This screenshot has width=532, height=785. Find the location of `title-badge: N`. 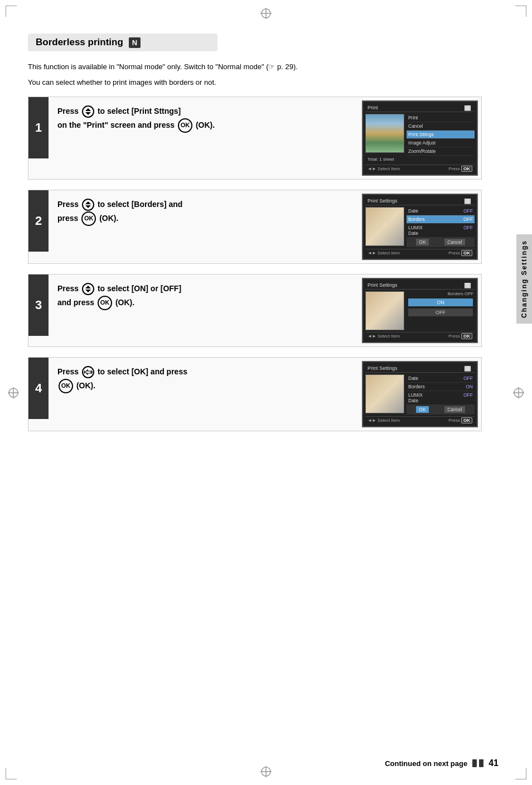

title-badge: N is located at coordinates (135, 42).